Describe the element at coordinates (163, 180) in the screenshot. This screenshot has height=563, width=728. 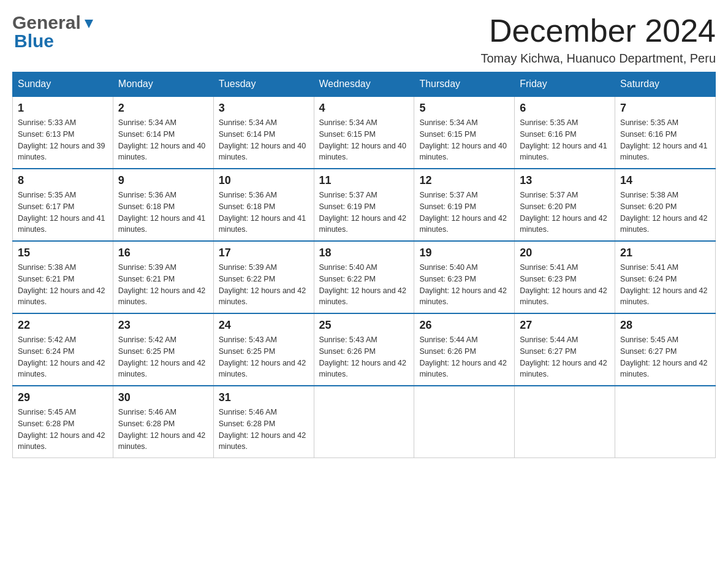
I see `day-number: 9` at that location.